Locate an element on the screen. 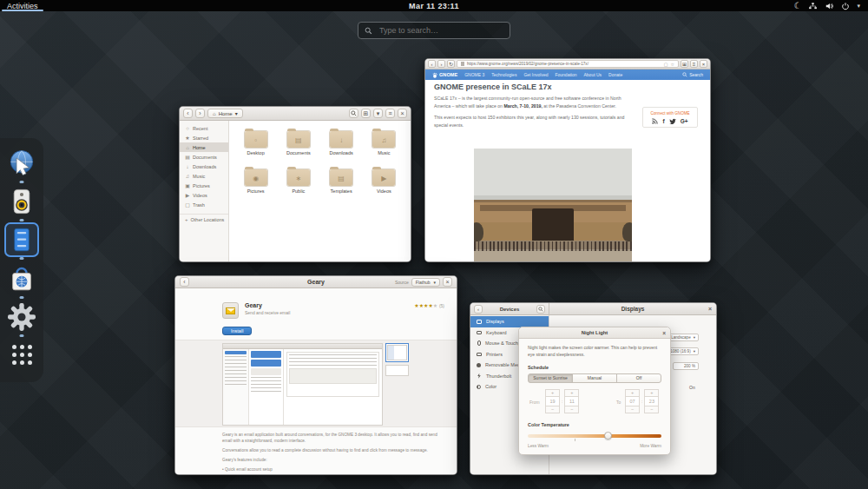 This screenshot has height=489, width=868. settings-window: ‹ Devices Displays × Displays Keyboard M… is located at coordinates (594, 389).